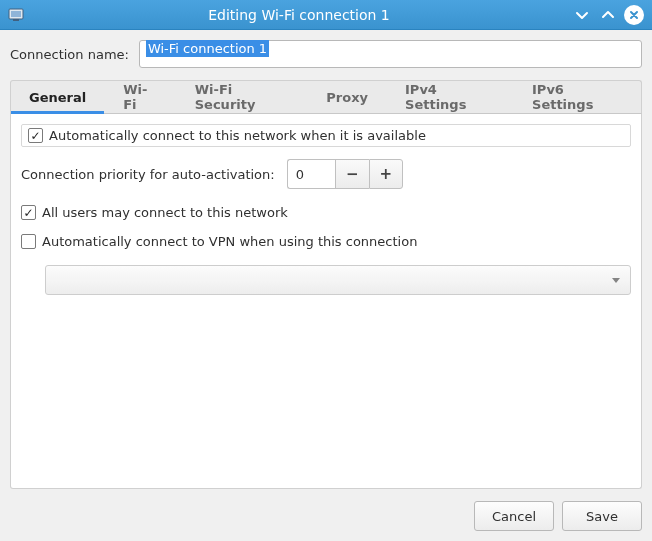 The image size is (652, 541). I want to click on cancel-button: Cancel, so click(514, 516).